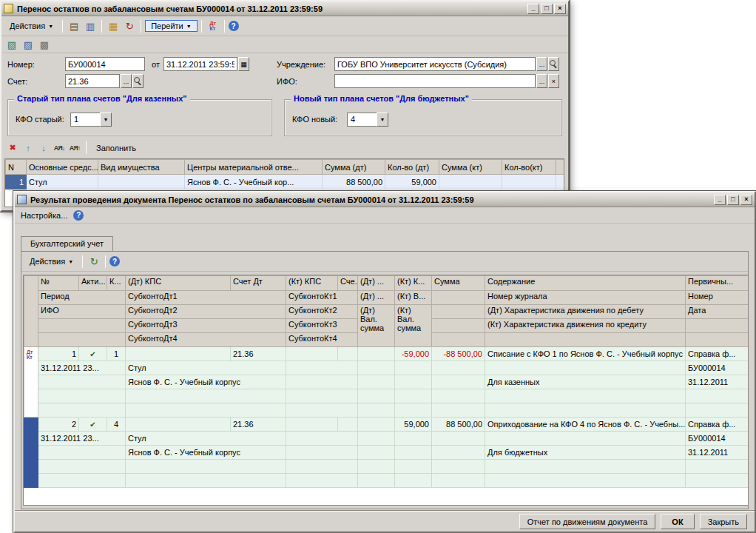 The width and height of the screenshot is (756, 533). What do you see at coordinates (259, 354) in the screenshot?
I see `cell-account-dt: 21.36` at bounding box center [259, 354].